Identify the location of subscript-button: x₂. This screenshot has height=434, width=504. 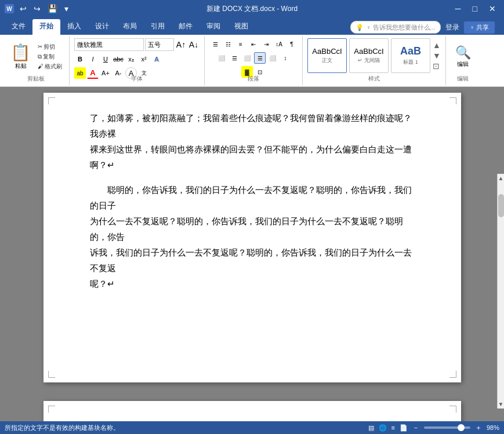
(131, 59).